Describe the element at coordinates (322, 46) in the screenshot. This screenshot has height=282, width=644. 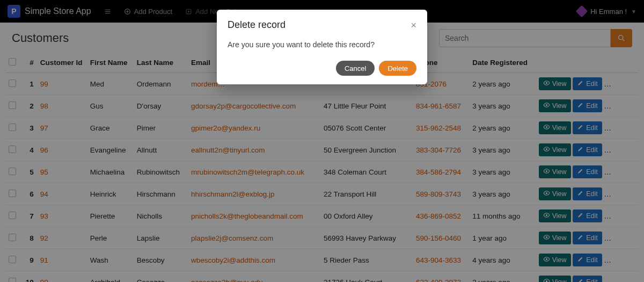
I see `modal-body: Are you sure you want to delete this rec…` at that location.